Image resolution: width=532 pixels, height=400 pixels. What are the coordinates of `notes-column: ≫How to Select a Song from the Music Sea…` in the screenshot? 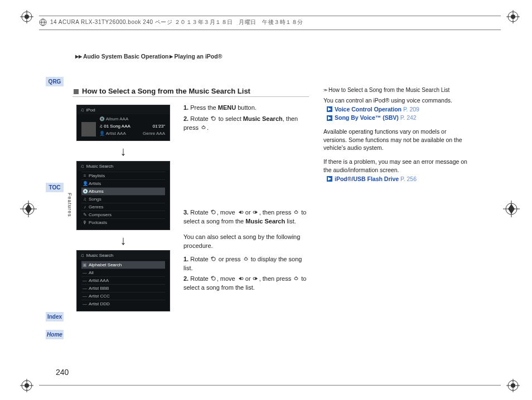 It's located at (397, 135).